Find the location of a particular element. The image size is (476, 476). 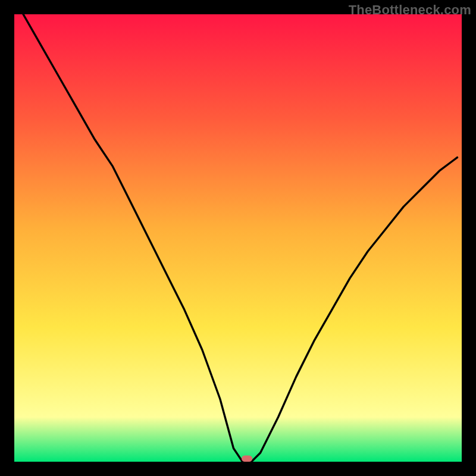

attribution-watermark: TheBottleneck.com is located at coordinates (410, 10).